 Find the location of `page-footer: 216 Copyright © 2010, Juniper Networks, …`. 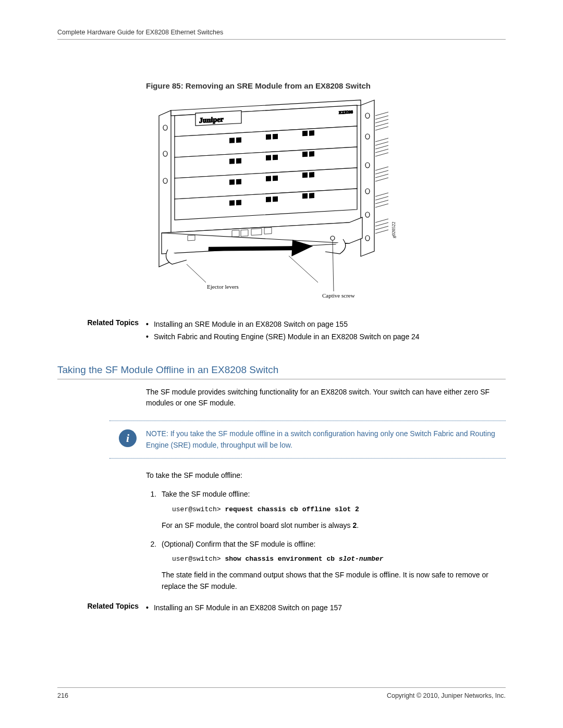

page-footer: 216 Copyright © 2010, Juniper Networks, … is located at coordinates (282, 693).